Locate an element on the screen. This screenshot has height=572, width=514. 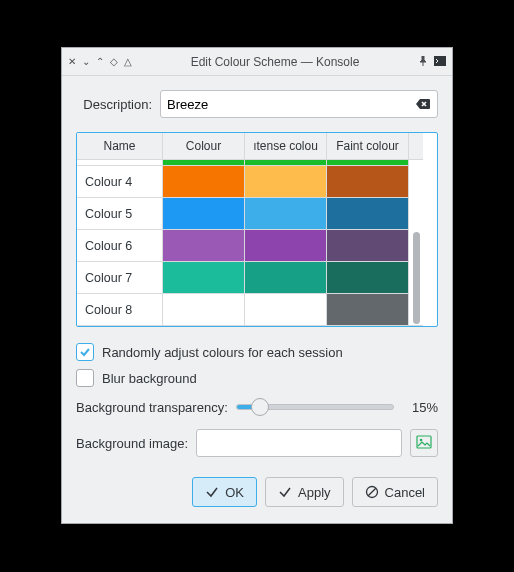
apply-button: Apply is located at coordinates (304, 492).